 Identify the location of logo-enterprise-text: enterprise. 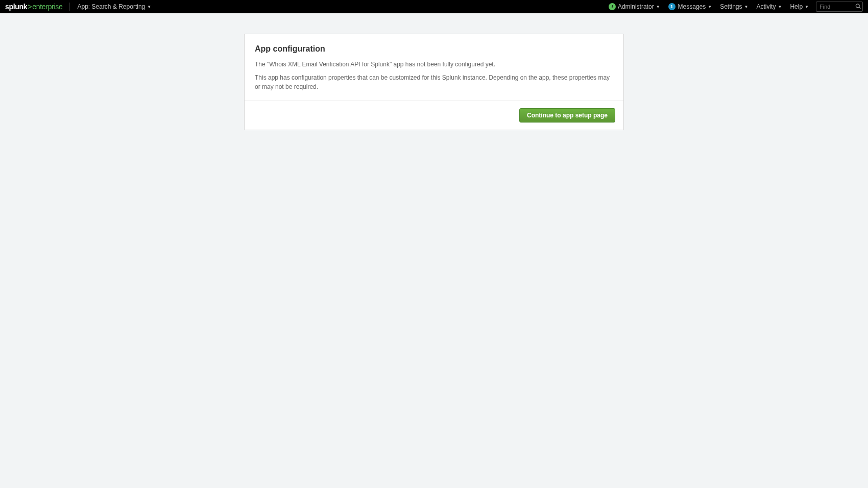
(47, 7).